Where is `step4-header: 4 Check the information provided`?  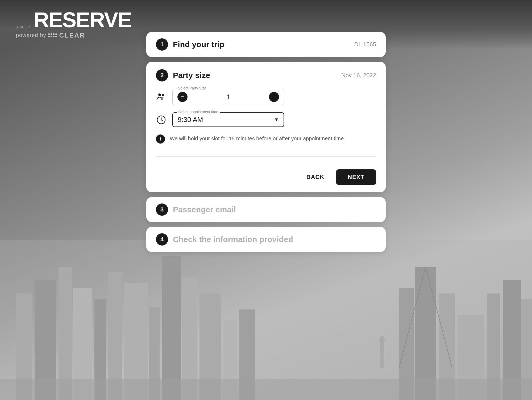 step4-header: 4 Check the information provided is located at coordinates (266, 239).